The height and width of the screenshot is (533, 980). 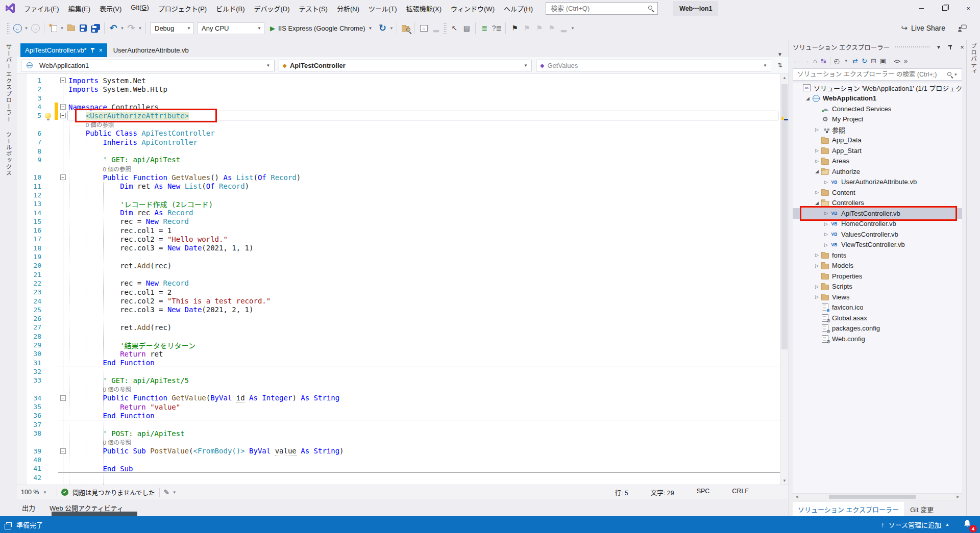 What do you see at coordinates (877, 287) in the screenshot?
I see `tree-item-scripts: ▷Scripts` at bounding box center [877, 287].